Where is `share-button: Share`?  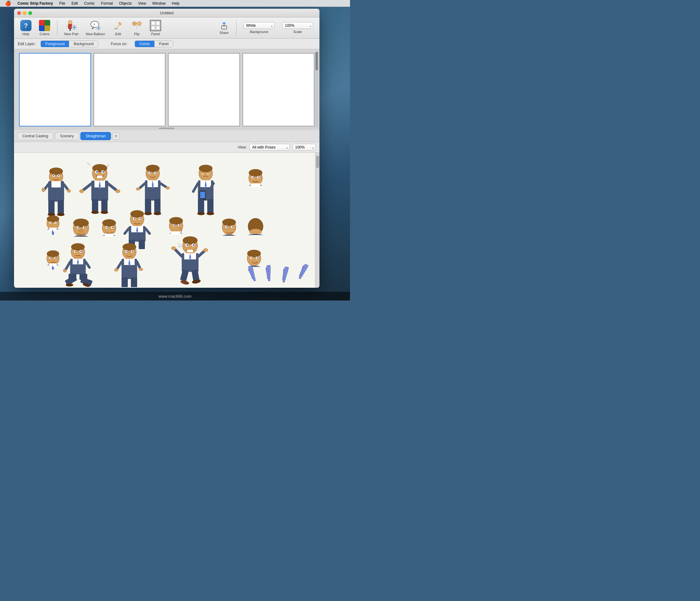
share-button: Share is located at coordinates (224, 28).